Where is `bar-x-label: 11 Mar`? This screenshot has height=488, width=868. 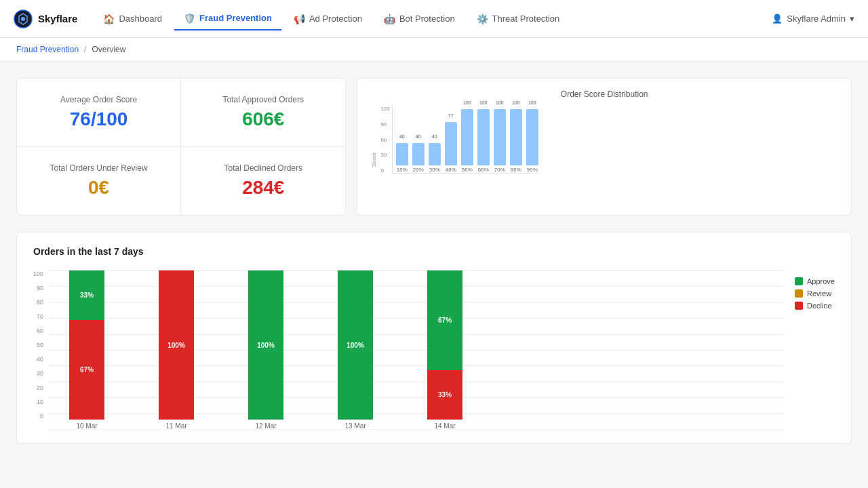 bar-x-label: 11 Mar is located at coordinates (176, 426).